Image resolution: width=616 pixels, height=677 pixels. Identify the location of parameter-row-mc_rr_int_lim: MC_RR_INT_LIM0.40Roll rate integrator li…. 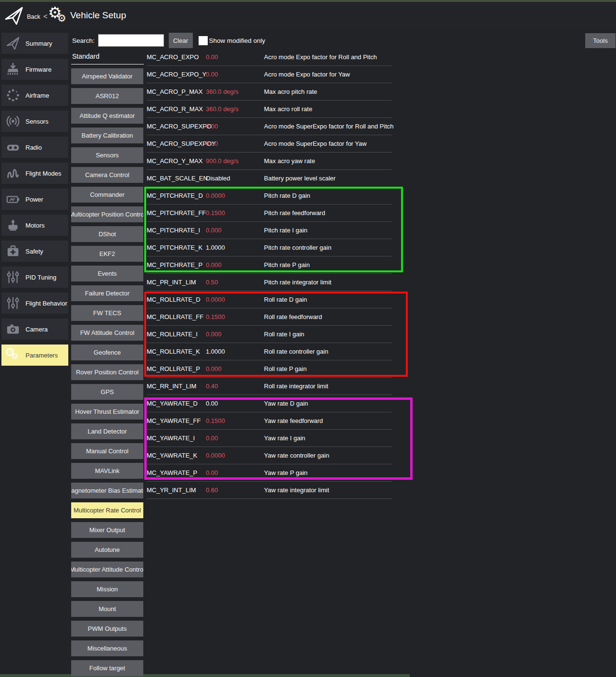
(269, 386).